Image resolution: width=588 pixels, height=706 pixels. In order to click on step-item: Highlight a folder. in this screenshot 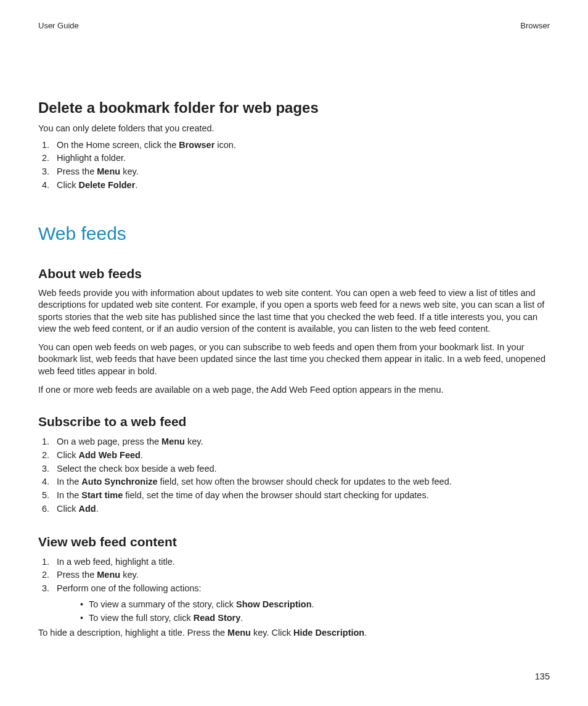, I will do `click(294, 158)`.